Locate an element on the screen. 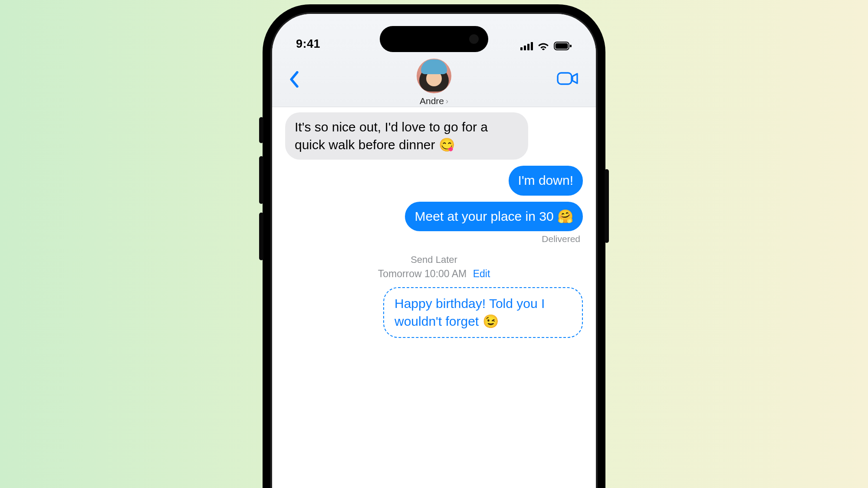 This screenshot has width=868, height=488. wifi-icon is located at coordinates (543, 46).